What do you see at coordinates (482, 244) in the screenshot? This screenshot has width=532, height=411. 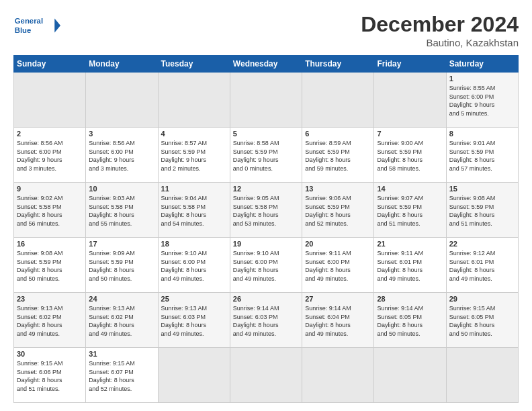 I see `day-number: 22` at bounding box center [482, 244].